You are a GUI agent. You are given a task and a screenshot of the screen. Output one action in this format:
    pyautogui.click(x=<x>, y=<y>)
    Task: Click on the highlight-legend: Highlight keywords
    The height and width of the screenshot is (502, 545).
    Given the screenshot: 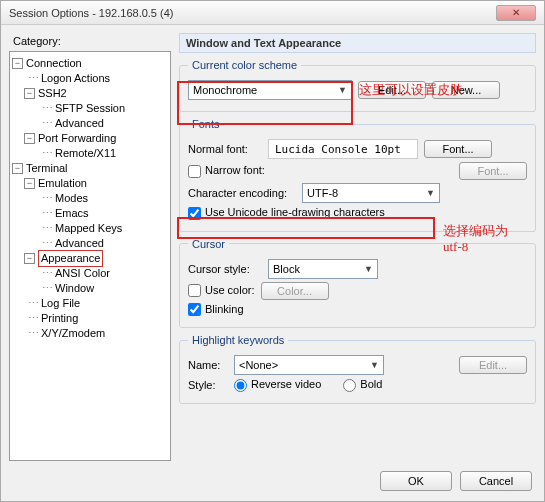 What is the action you would take?
    pyautogui.click(x=238, y=340)
    